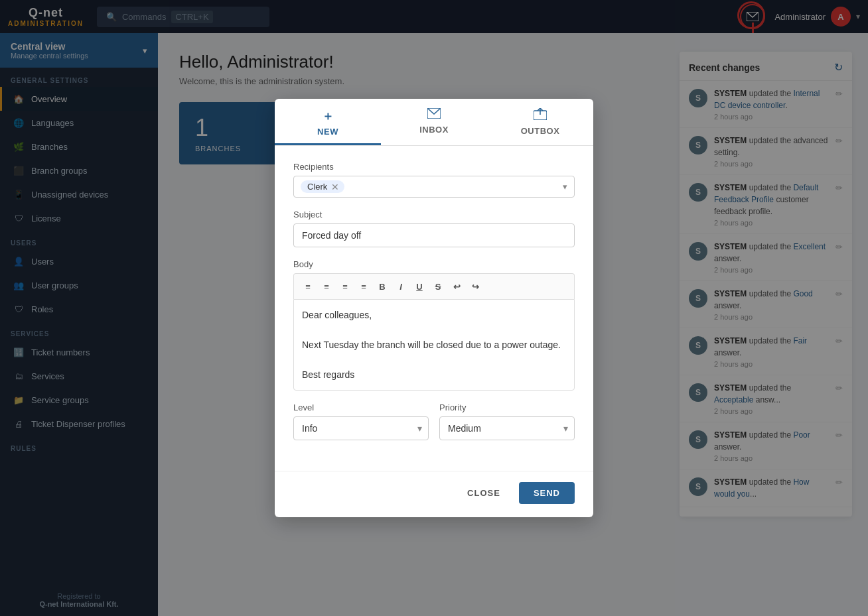  What do you see at coordinates (361, 422) in the screenshot?
I see `level-group: Level Info Warning Error` at bounding box center [361, 422].